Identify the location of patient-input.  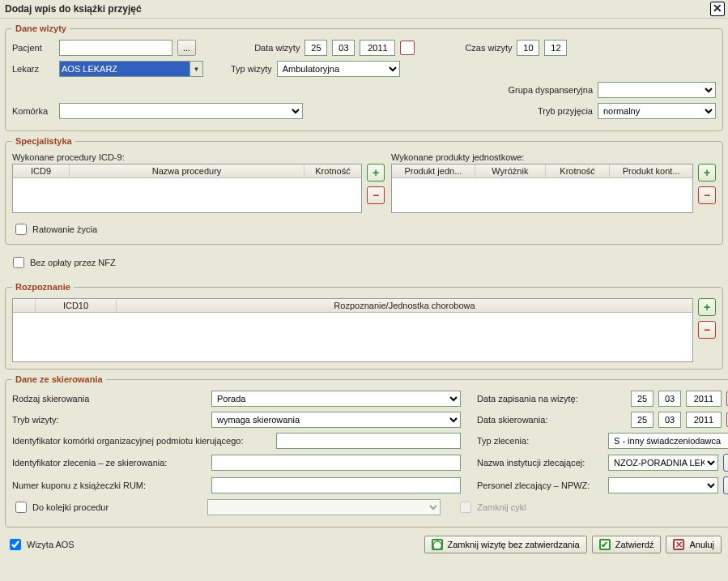
(116, 48).